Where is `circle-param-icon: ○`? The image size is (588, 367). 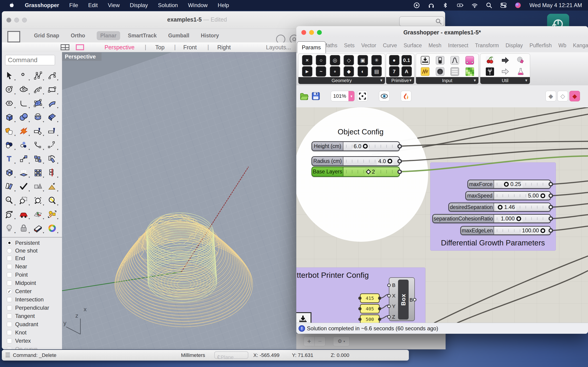 circle-param-icon: ○ is located at coordinates (321, 60).